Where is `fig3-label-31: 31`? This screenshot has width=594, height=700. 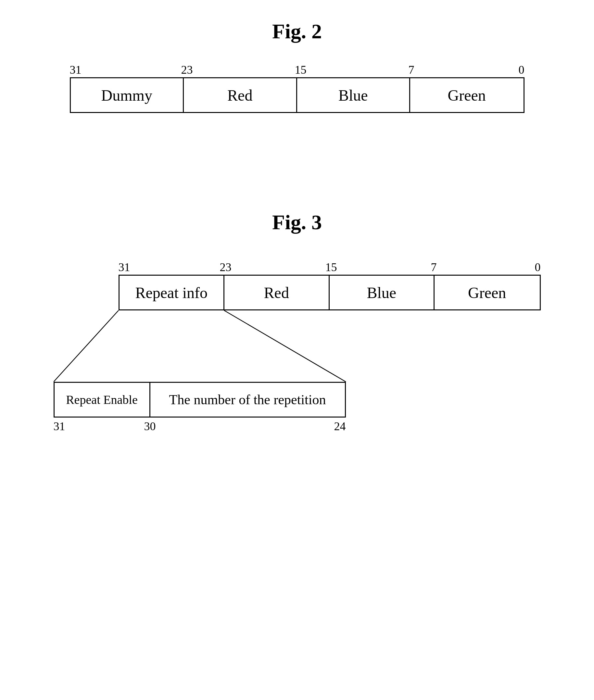 fig3-label-31: 31 is located at coordinates (125, 267).